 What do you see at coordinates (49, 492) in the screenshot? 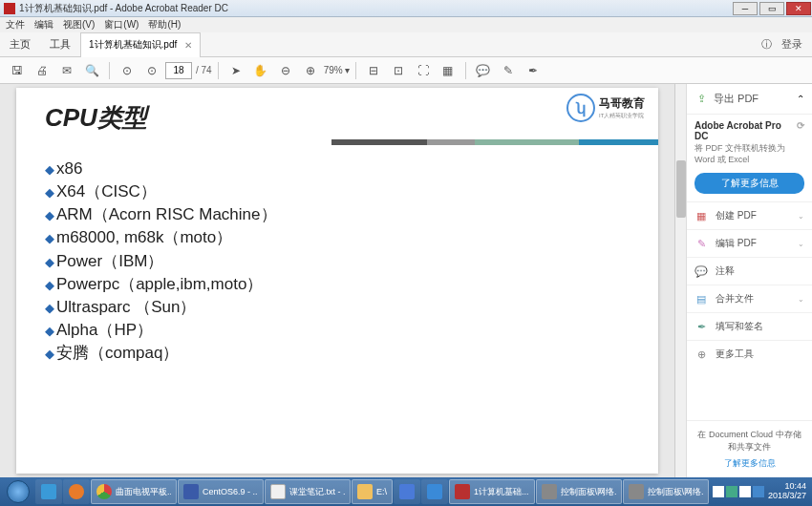
I see `ie-icon` at bounding box center [49, 492].